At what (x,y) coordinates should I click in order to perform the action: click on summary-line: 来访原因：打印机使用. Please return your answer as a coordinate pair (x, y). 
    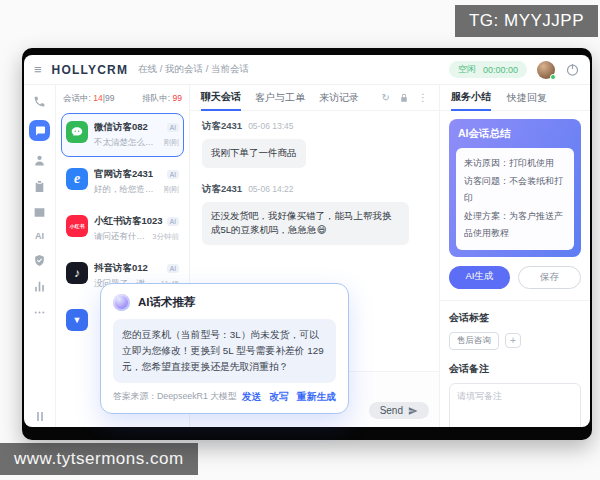
    Looking at the image, I should click on (515, 164).